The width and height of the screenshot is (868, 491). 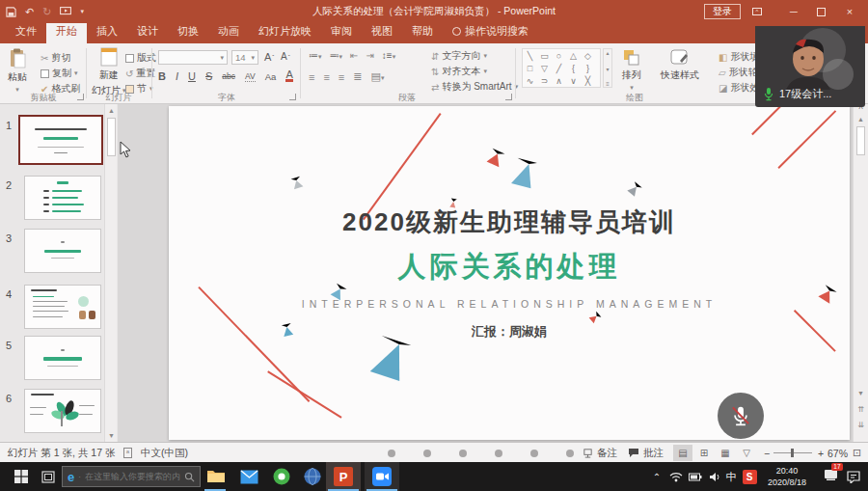 I want to click on slideshow-view-button: ▽, so click(x=746, y=453).